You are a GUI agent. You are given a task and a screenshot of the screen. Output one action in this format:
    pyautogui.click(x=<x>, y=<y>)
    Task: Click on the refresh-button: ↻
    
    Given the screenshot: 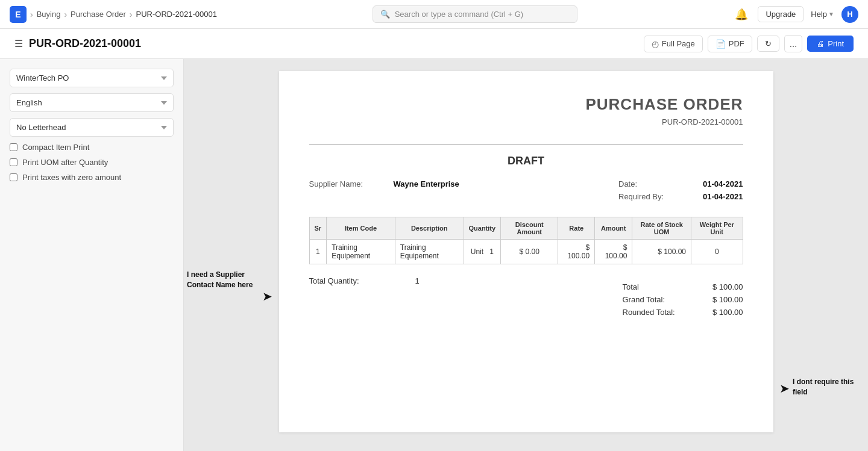 What is the action you would take?
    pyautogui.click(x=768, y=43)
    